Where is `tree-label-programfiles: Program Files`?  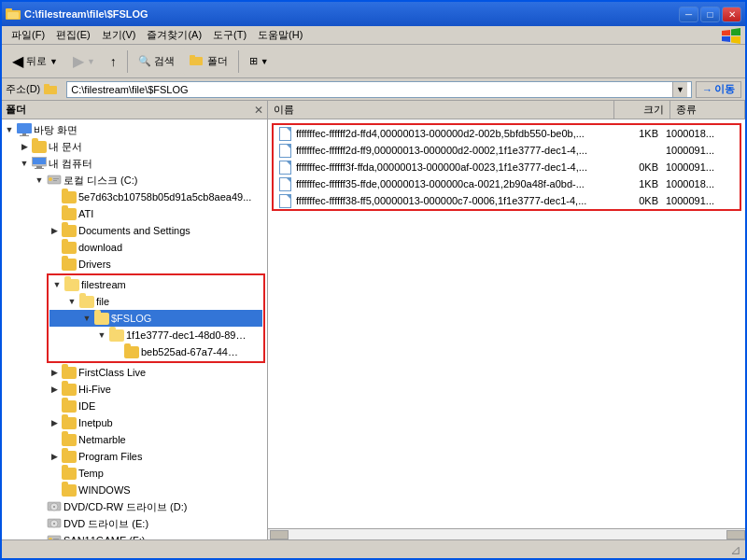 tree-label-programfiles: Program Files is located at coordinates (110, 456).